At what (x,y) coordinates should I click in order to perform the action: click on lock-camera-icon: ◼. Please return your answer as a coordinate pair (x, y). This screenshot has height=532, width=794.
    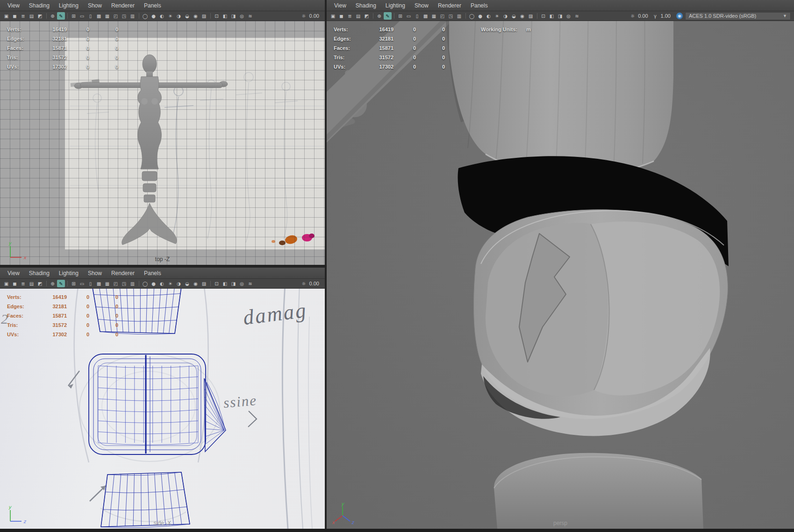
    Looking at the image, I should click on (341, 16).